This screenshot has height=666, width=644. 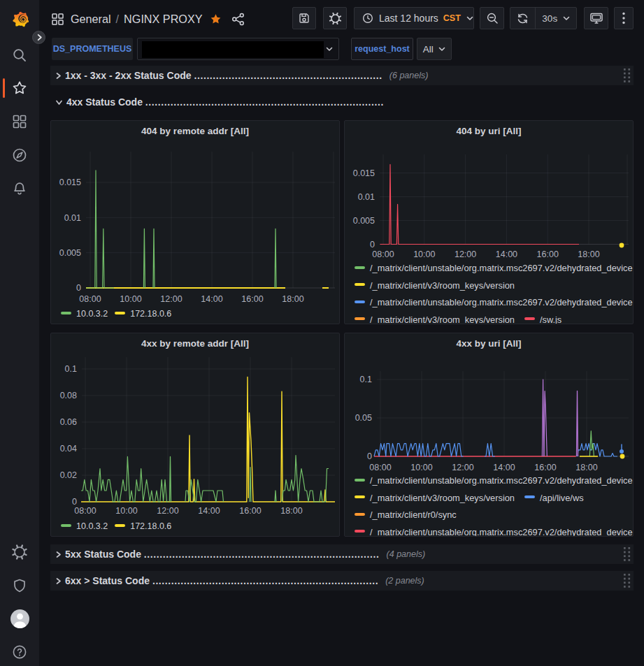 What do you see at coordinates (69, 422) in the screenshot?
I see `svg-text: 0.06` at bounding box center [69, 422].